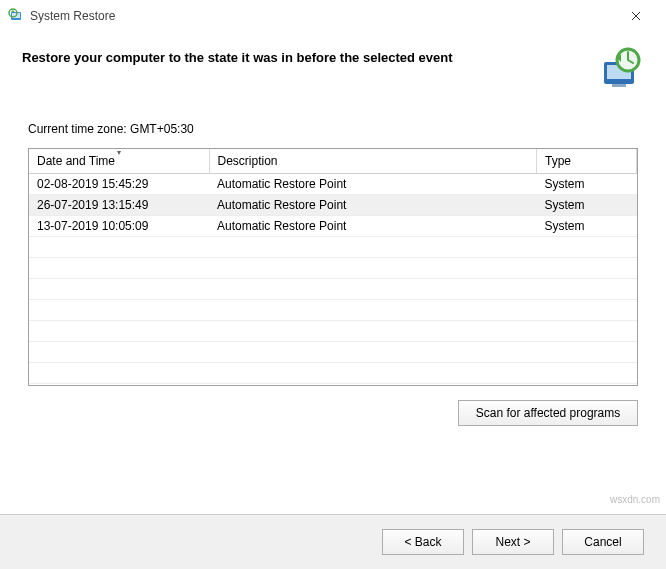  Describe the element at coordinates (373, 161) in the screenshot. I see `column-description: Description` at that location.